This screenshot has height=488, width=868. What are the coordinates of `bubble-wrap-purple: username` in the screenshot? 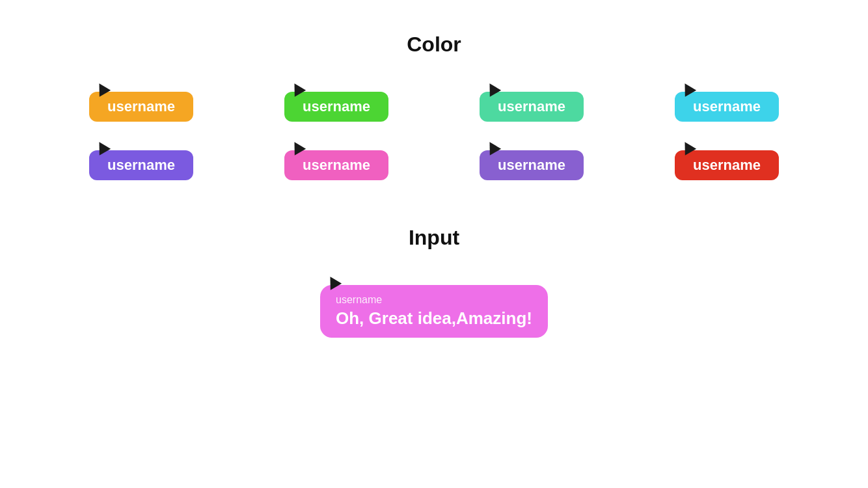 It's located at (141, 161).